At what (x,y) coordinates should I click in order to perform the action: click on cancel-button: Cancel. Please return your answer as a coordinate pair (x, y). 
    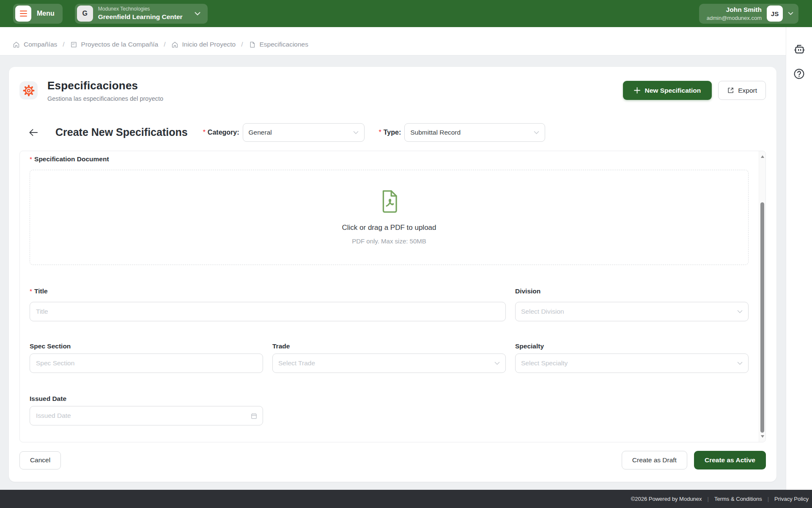
    Looking at the image, I should click on (40, 461).